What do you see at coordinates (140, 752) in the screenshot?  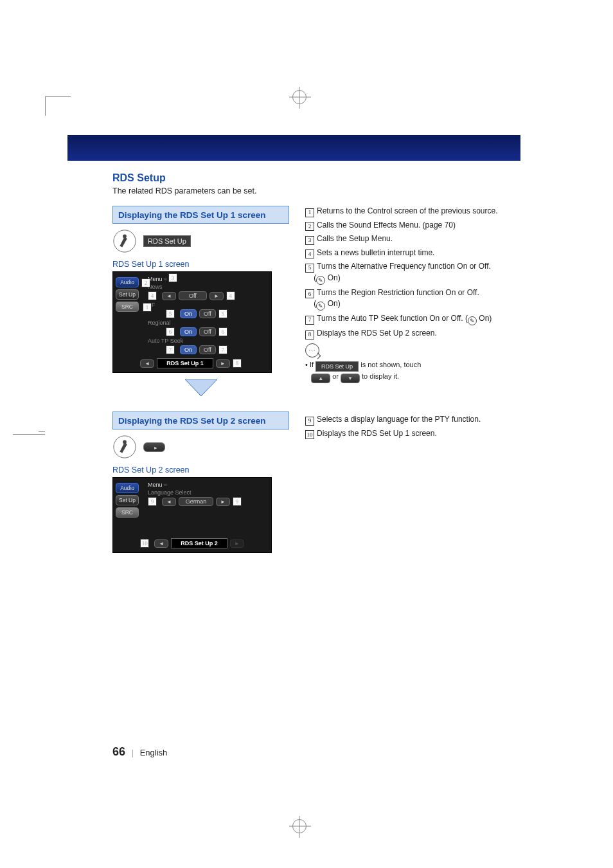 I see `page-footer: 66 | English` at bounding box center [140, 752].